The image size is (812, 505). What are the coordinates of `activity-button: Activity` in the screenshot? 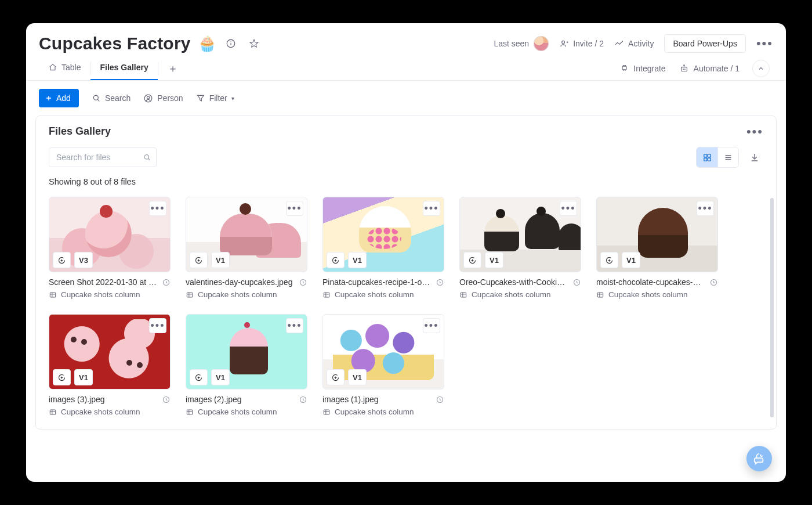 It's located at (634, 44).